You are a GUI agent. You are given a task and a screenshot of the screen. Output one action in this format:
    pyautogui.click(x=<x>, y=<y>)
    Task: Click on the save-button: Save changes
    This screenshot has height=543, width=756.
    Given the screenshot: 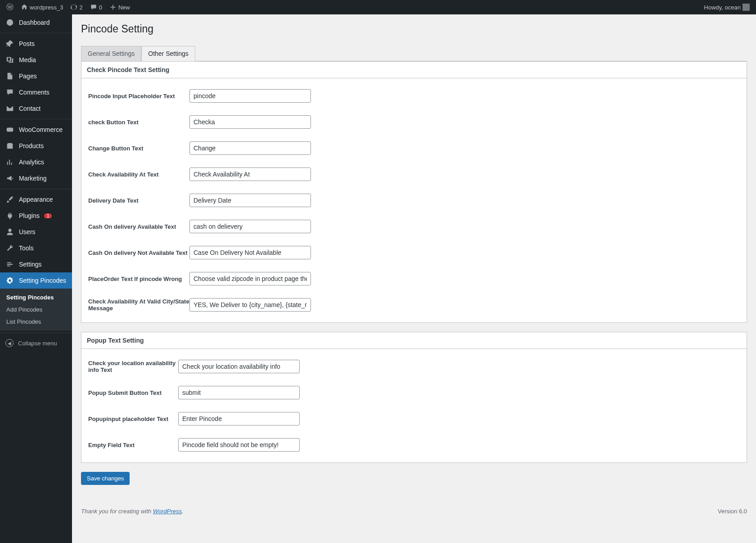 What is the action you would take?
    pyautogui.click(x=105, y=478)
    